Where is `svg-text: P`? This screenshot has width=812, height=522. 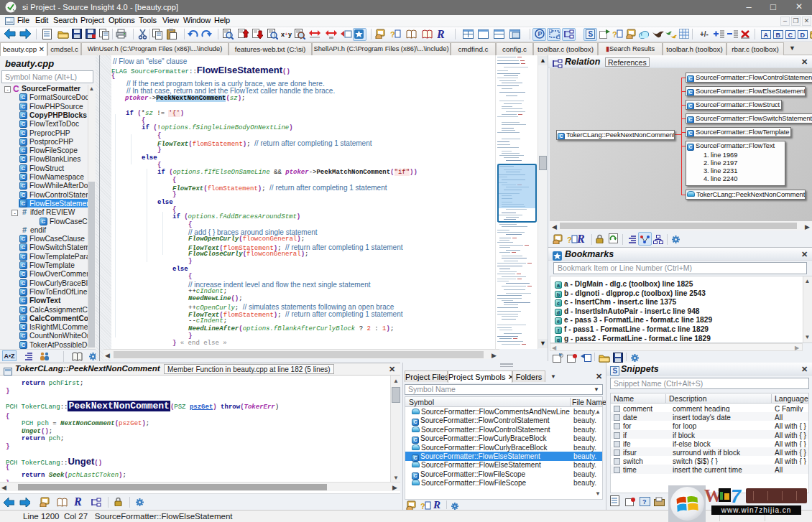
svg-text: P is located at coordinates (540, 34).